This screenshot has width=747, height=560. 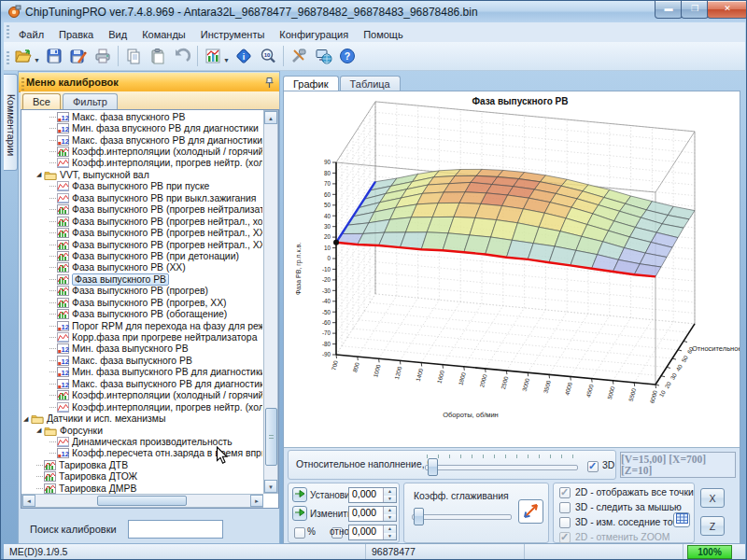 What do you see at coordinates (257, 500) in the screenshot?
I see `scroll-right-button: ►` at bounding box center [257, 500].